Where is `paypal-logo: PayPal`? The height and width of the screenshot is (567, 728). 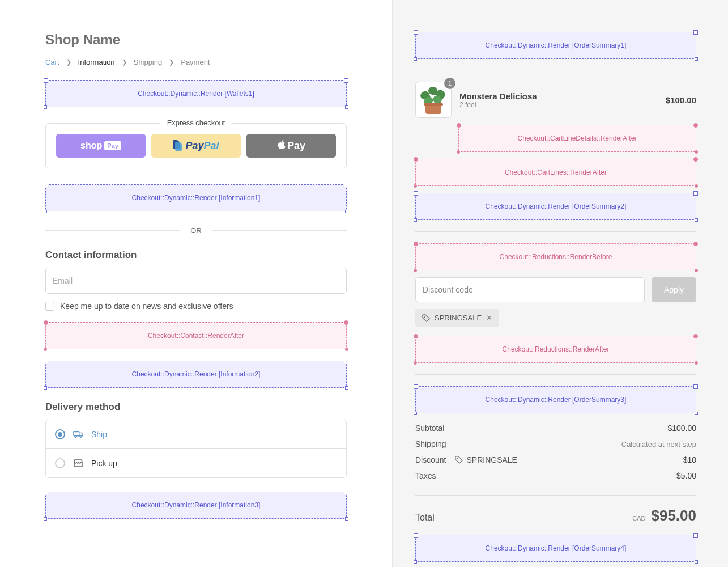
paypal-logo: PayPal is located at coordinates (202, 146).